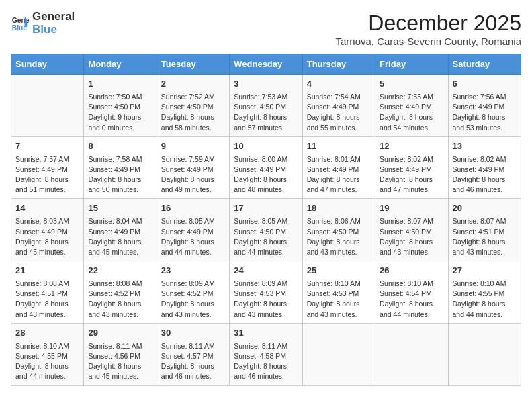 Image resolution: width=532 pixels, height=411 pixels. I want to click on day-number: 3, so click(266, 85).